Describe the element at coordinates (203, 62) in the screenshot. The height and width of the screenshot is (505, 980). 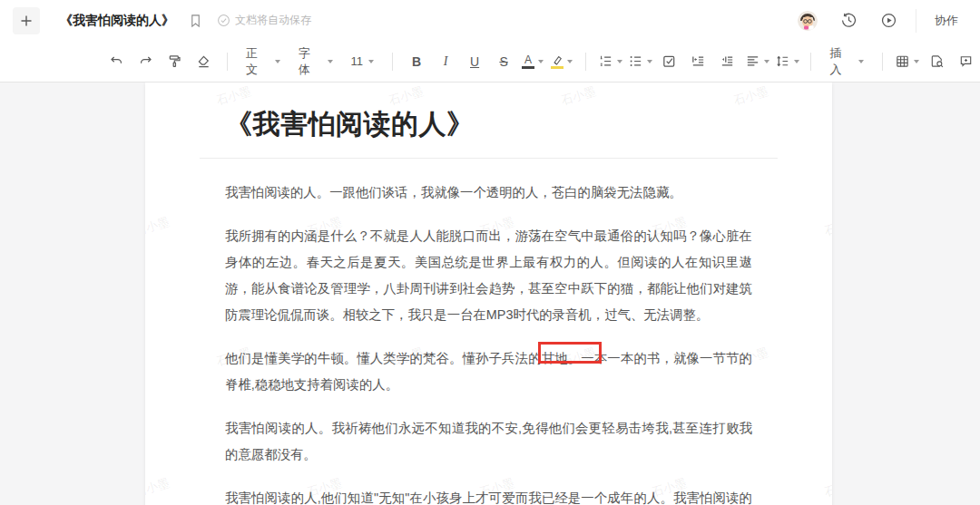
I see `eraser-icon` at that location.